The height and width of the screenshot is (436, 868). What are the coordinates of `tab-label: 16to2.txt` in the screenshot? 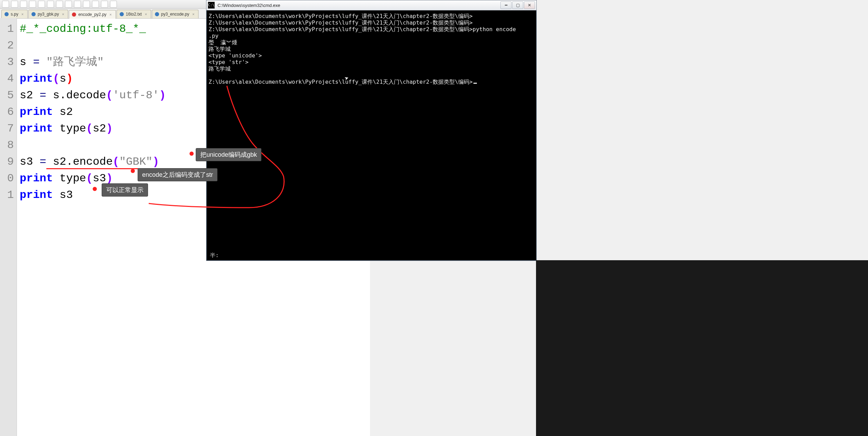 It's located at (134, 14).